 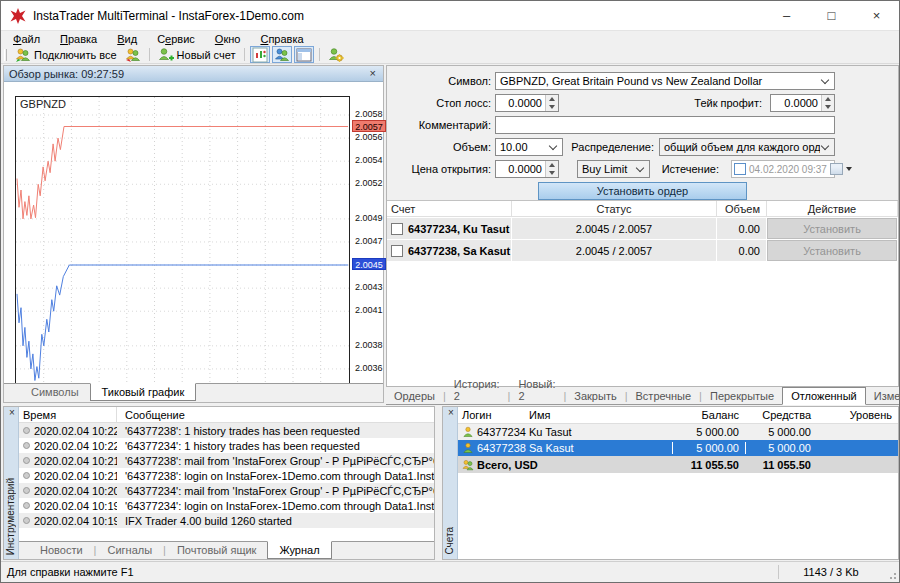 I want to click on orders-tab-7: Отложенный, so click(x=824, y=396).